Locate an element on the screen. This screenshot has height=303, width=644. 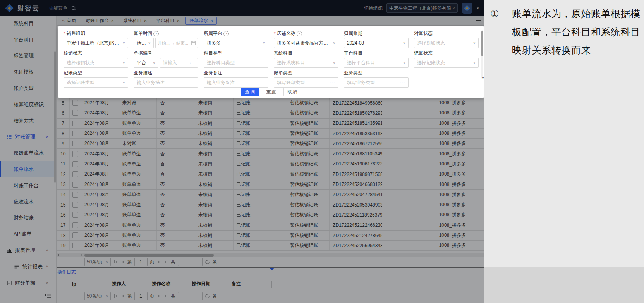
field-系统科目: 选择系统科目∨ is located at coordinates (306, 63).